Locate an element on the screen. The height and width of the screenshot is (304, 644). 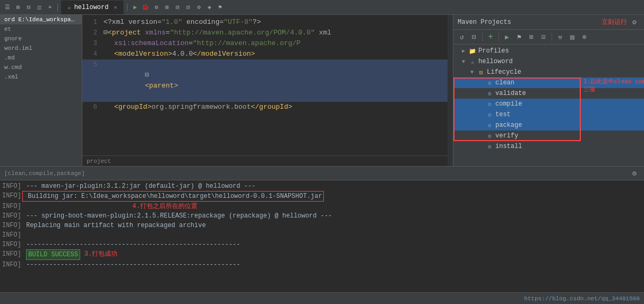
console-toolbar: [clean,compile,package] ⚙ is located at coordinates (322, 173).